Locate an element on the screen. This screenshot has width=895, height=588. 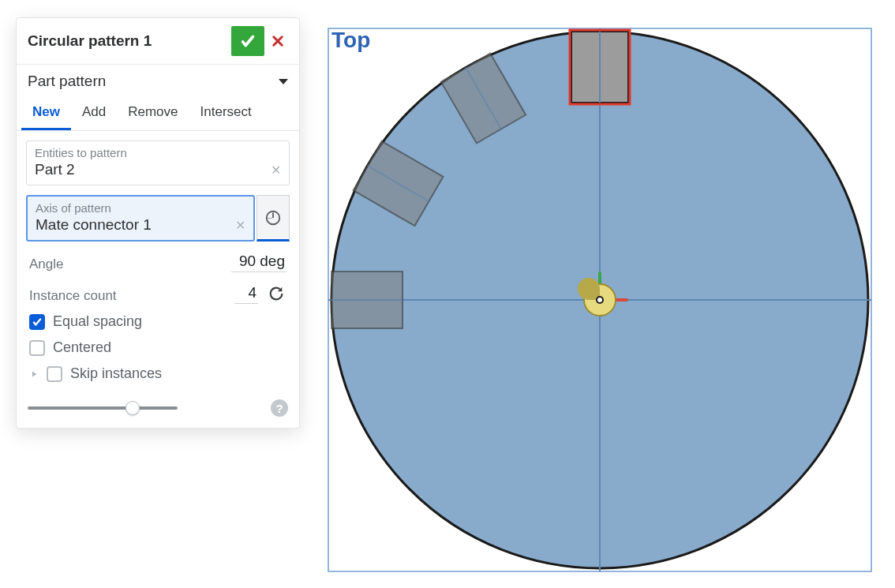
angle-input: 90 deg is located at coordinates (259, 262).